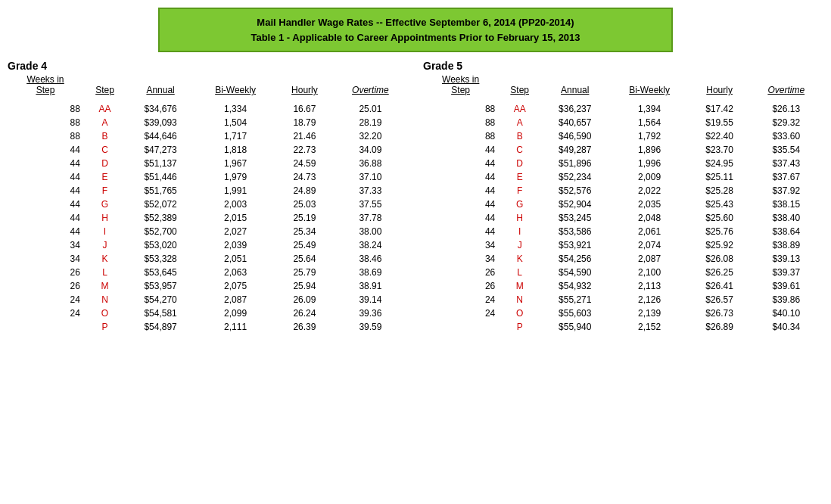 The height and width of the screenshot is (504, 831). Describe the element at coordinates (720, 85) in the screenshot. I see `grade5-col-hourly: Hourly` at that location.